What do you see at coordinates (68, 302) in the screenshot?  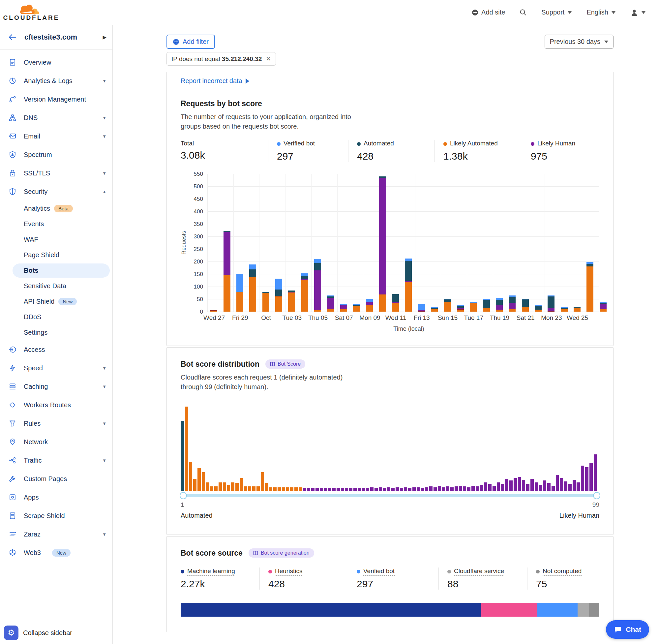 I see `api-shield-badge: New` at bounding box center [68, 302].